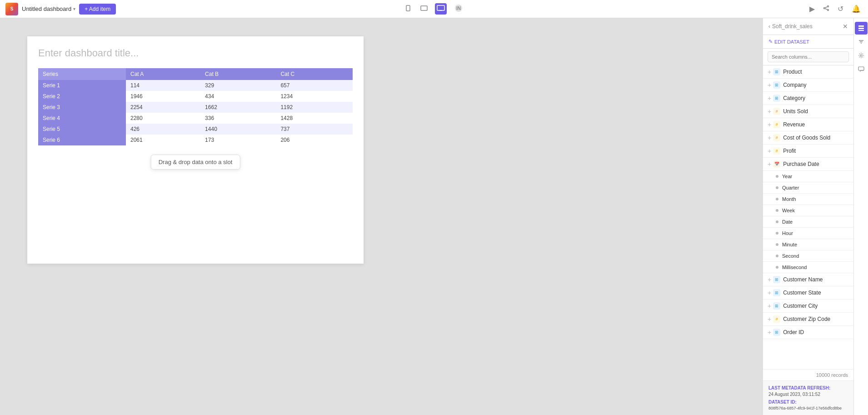 The width and height of the screenshot is (868, 415). What do you see at coordinates (789, 151) in the screenshot?
I see `column-name: Profit` at bounding box center [789, 151].